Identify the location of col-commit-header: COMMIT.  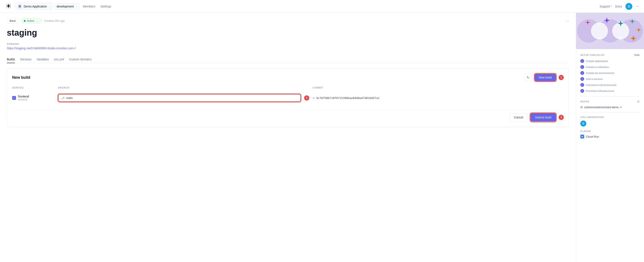
(438, 88).